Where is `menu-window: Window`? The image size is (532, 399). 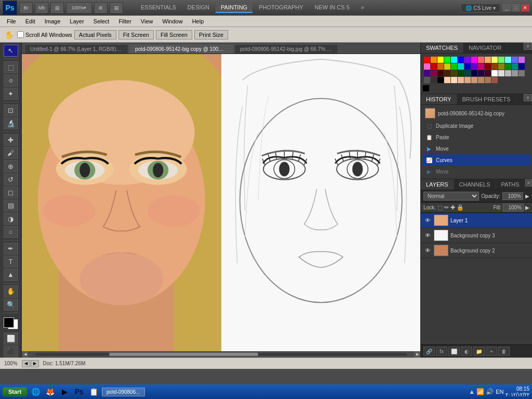
menu-window: Window is located at coordinates (172, 21).